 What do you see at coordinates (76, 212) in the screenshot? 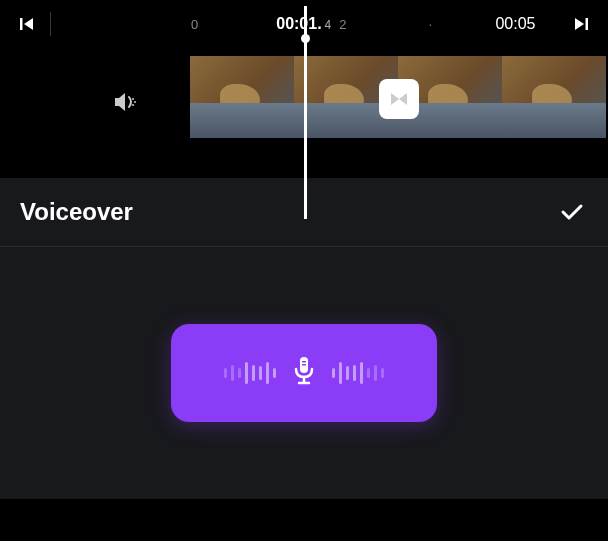
I see `panel-title: Voiceover` at bounding box center [76, 212].